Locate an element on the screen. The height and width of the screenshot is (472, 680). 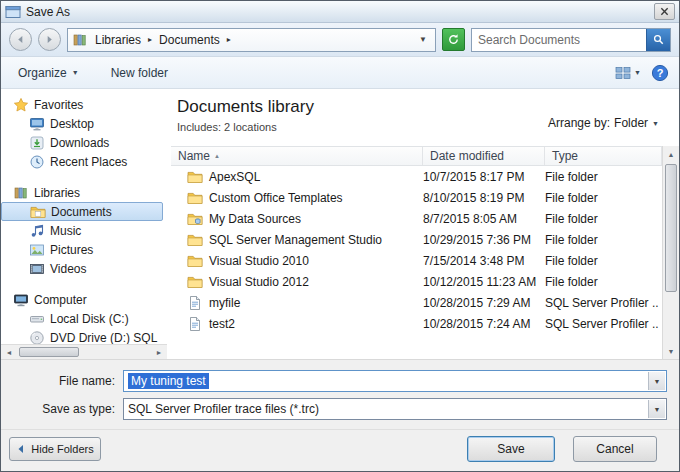
table-row: test210/28/2015 7:24 AMSQL Server Profil… is located at coordinates (416, 324).